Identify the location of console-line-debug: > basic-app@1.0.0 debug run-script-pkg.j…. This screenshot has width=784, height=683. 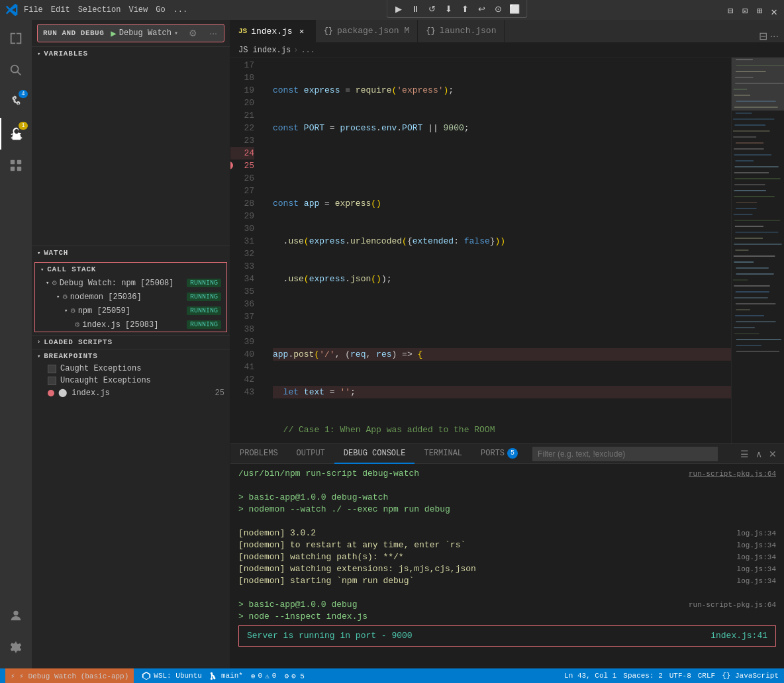
(507, 605).